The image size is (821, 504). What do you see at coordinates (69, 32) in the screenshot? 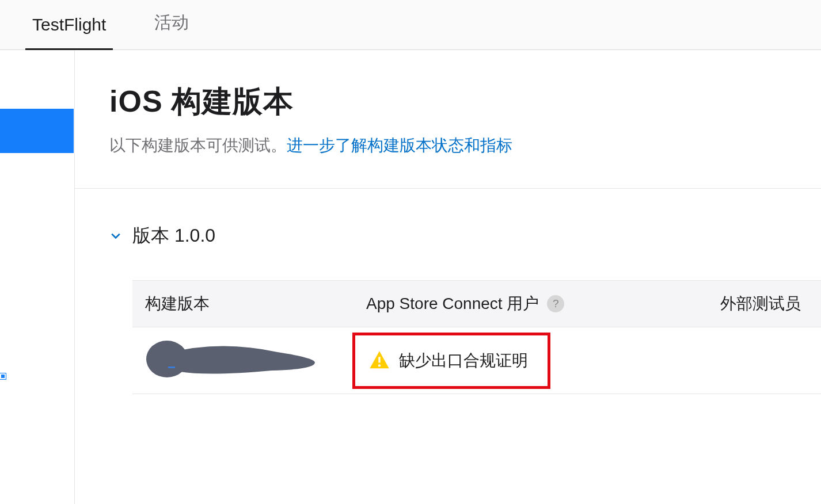
I see `tab-testflight: TestFlight` at bounding box center [69, 32].